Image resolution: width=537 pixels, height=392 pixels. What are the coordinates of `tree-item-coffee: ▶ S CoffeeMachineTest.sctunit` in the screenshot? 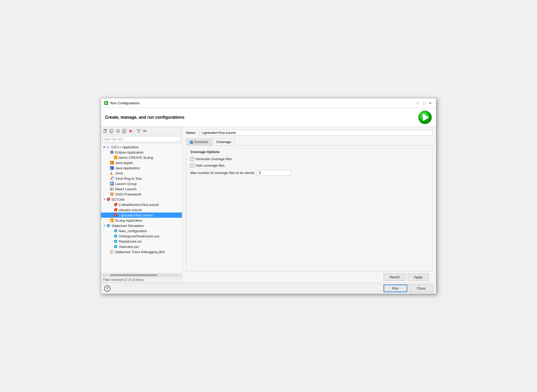 It's located at (142, 205).